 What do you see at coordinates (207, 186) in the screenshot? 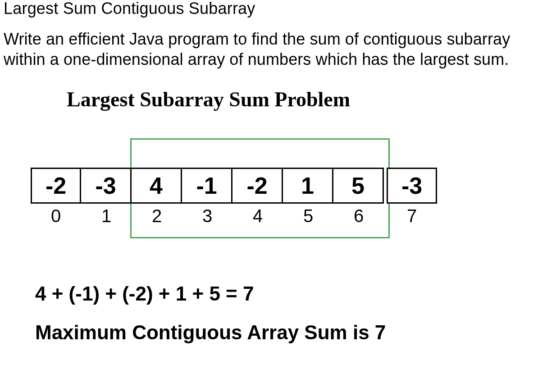
I see `array-cell: -1` at bounding box center [207, 186].